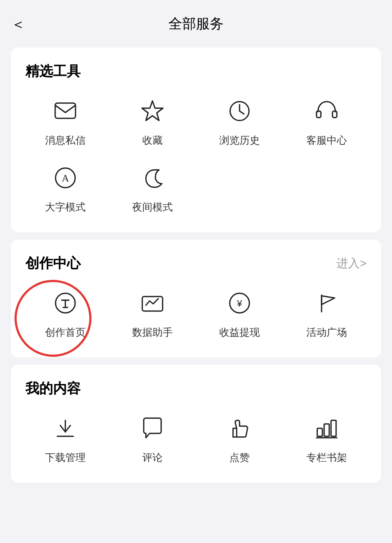 The image size is (392, 543). I want to click on download-icon, so click(65, 428).